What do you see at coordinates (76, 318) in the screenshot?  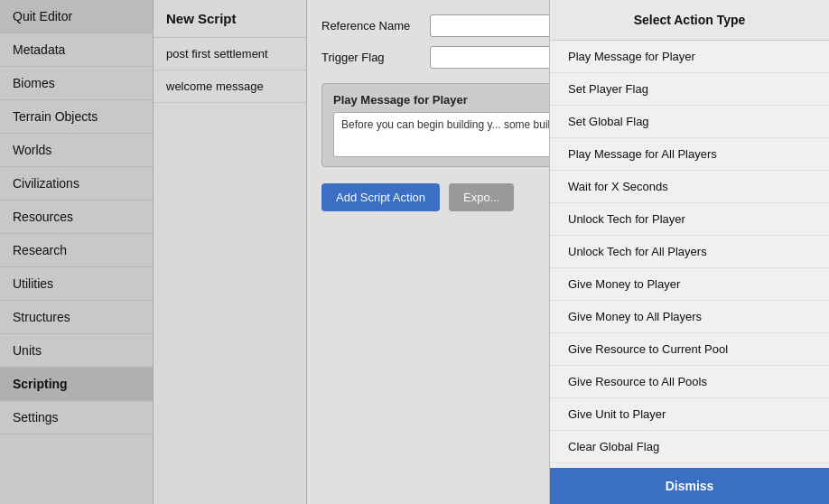 I see `sidebar-item-structures: Structures` at bounding box center [76, 318].